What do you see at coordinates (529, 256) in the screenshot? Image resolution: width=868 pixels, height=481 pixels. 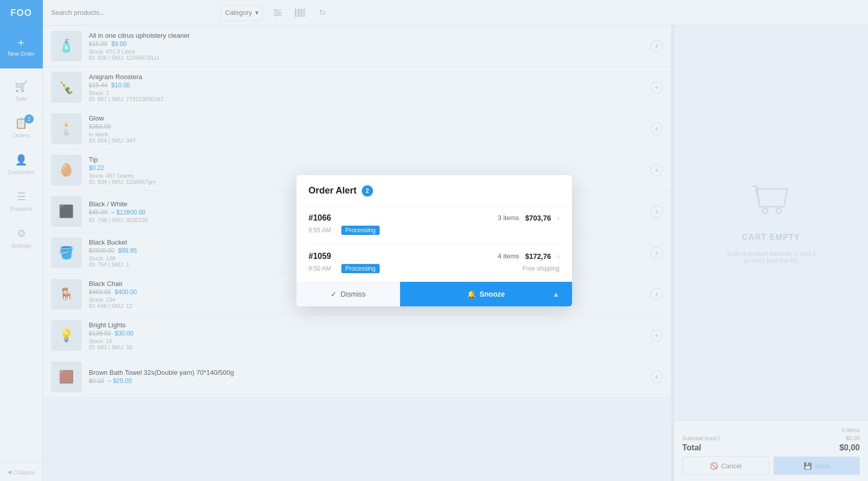 I see `order-right: 4 items $172,76 ›` at bounding box center [529, 256].